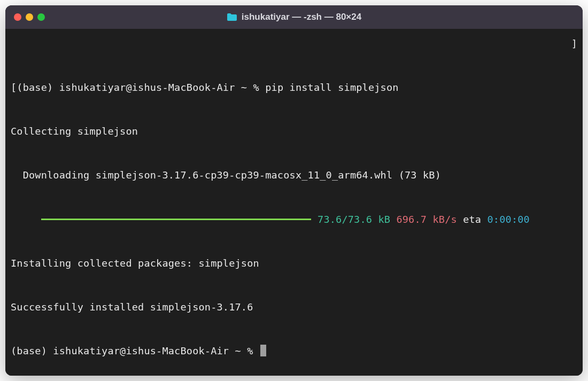  What do you see at coordinates (294, 351) in the screenshot?
I see `prompt-line-2: (base) ishukatiyar@ishus-MacBook-Air ~ %` at bounding box center [294, 351].